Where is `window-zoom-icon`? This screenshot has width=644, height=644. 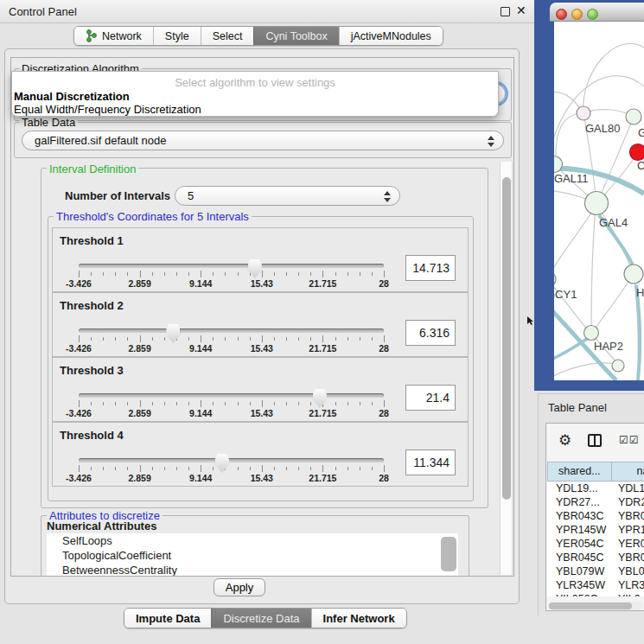
window-zoom-icon is located at coordinates (593, 14).